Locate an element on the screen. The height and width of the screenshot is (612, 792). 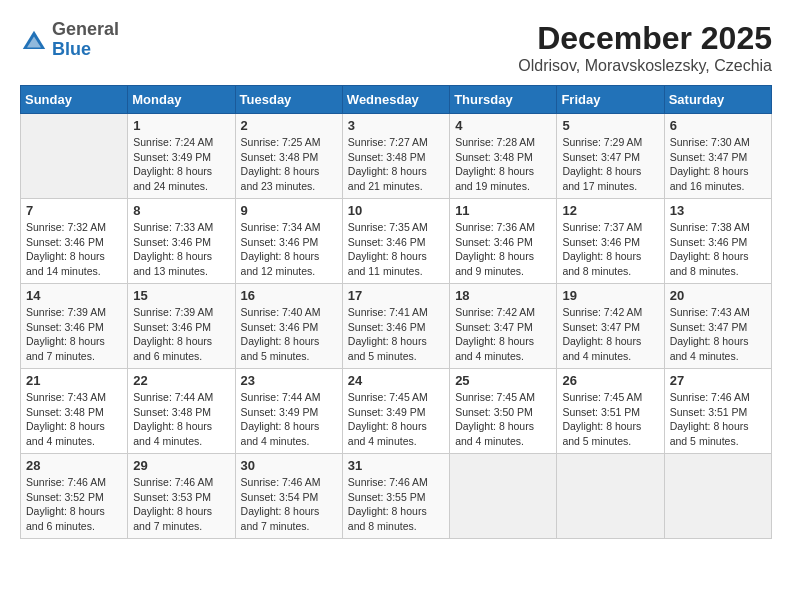
day-number: 21 is located at coordinates (74, 380).